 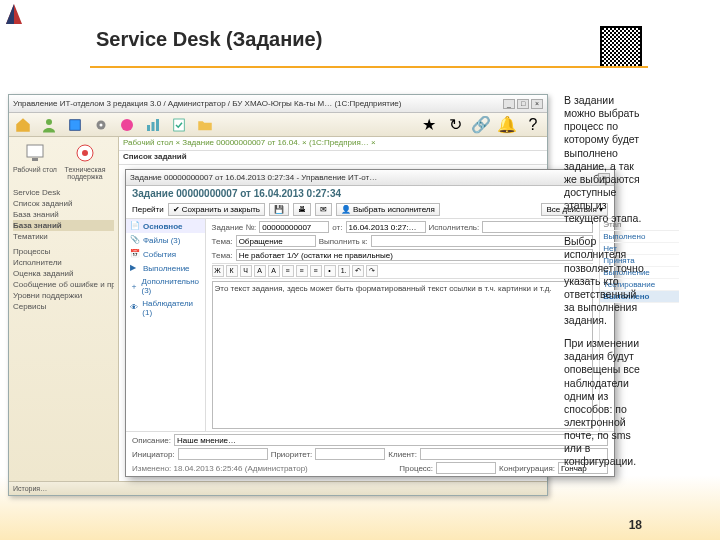 What do you see at coordinates (316, 271) in the screenshot?
I see `rte-align-right: ≡` at bounding box center [316, 271].